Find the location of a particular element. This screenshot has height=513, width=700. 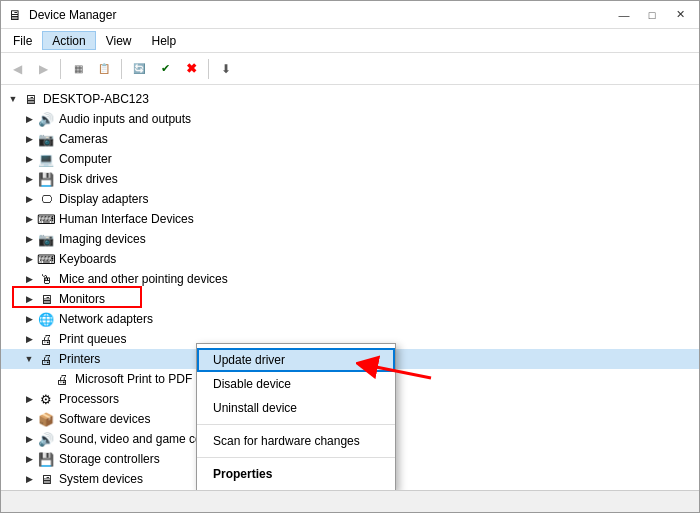

minimize-button: — is located at coordinates (624, 15).